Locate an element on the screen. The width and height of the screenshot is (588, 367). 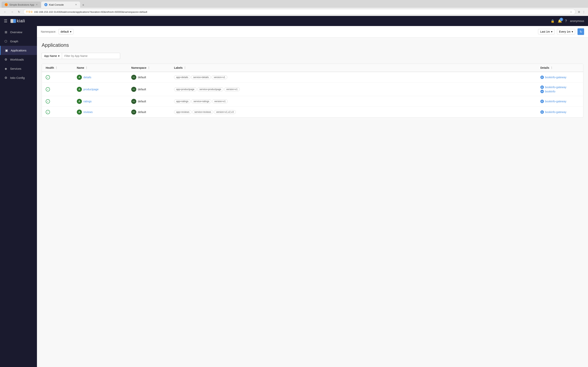
extensions-icon: ⚙ is located at coordinates (579, 12).